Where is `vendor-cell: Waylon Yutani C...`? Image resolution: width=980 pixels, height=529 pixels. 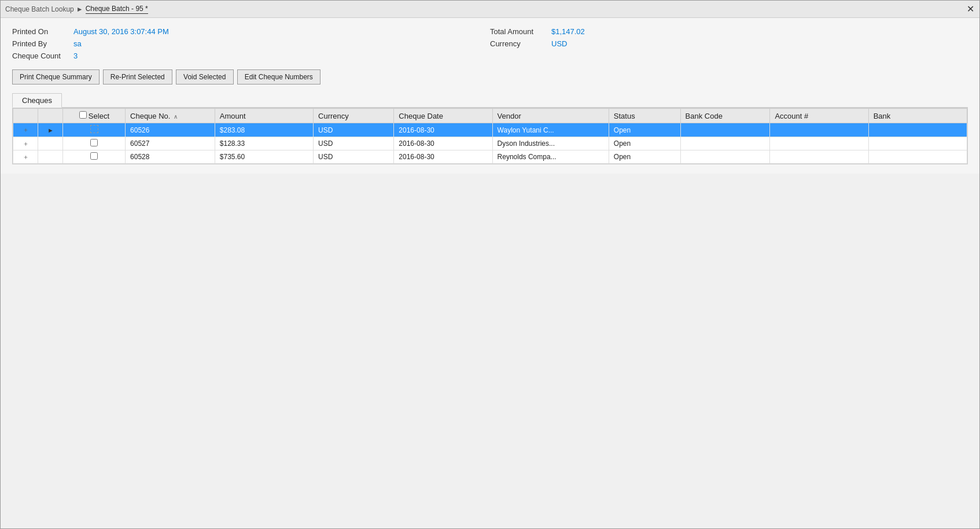 vendor-cell: Waylon Yutani C... is located at coordinates (551, 130).